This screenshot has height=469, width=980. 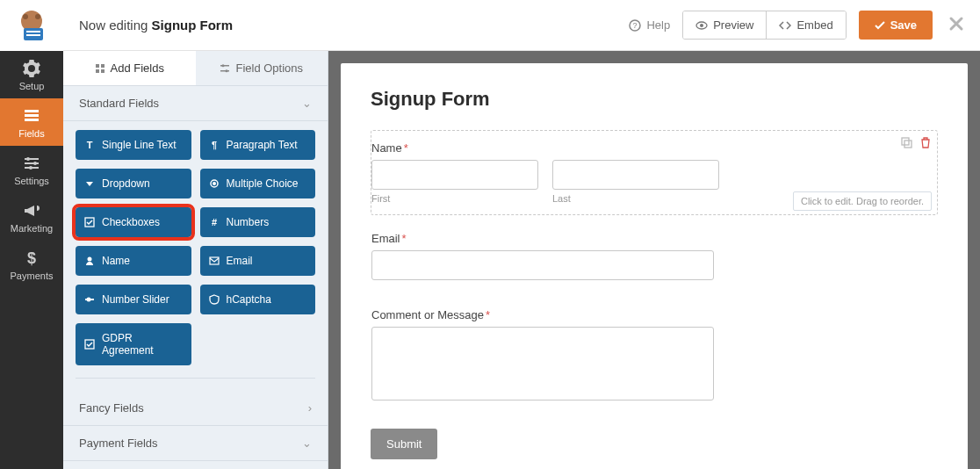 What do you see at coordinates (32, 170) in the screenshot?
I see `nav-settings: Settings` at bounding box center [32, 170].